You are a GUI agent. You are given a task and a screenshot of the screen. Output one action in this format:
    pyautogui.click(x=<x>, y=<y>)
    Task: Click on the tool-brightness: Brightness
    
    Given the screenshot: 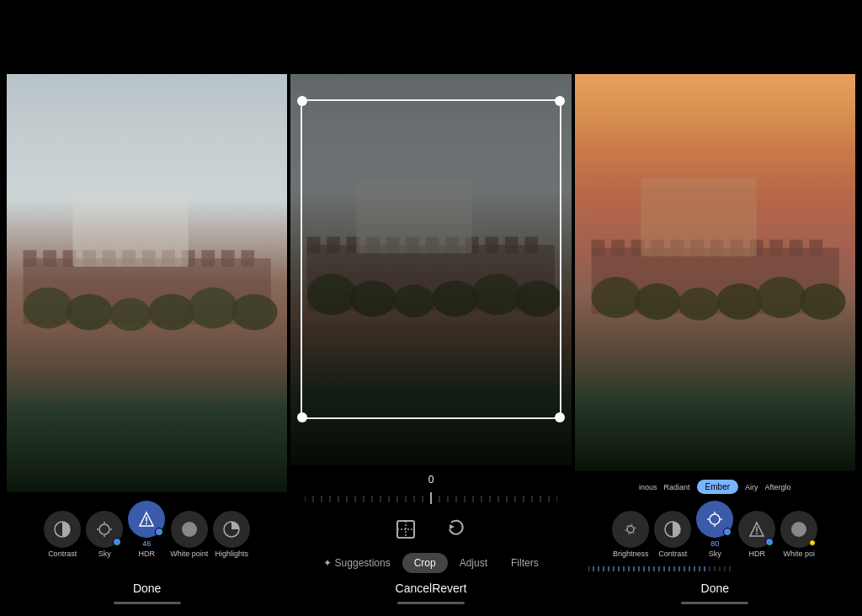 What is the action you would take?
    pyautogui.click(x=631, y=534)
    